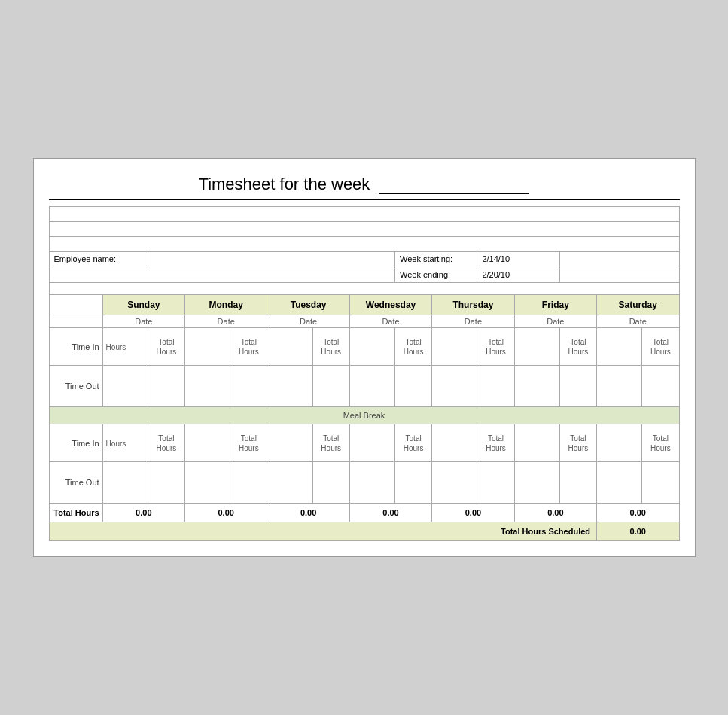  Describe the element at coordinates (143, 322) in the screenshot. I see `sunday-date: Date` at that location.